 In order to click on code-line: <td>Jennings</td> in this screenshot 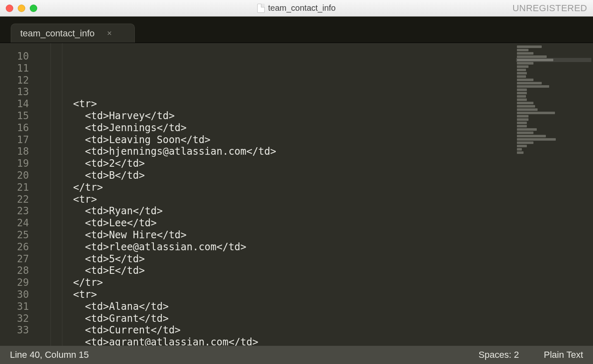, I will do `click(276, 128)`.